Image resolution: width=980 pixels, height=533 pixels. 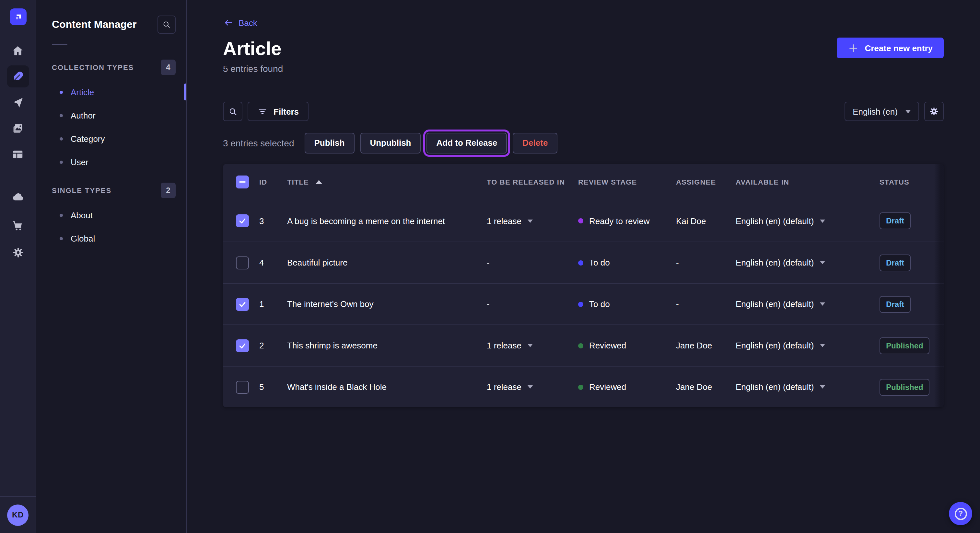 I want to click on sidebar-item-user: User, so click(x=111, y=162).